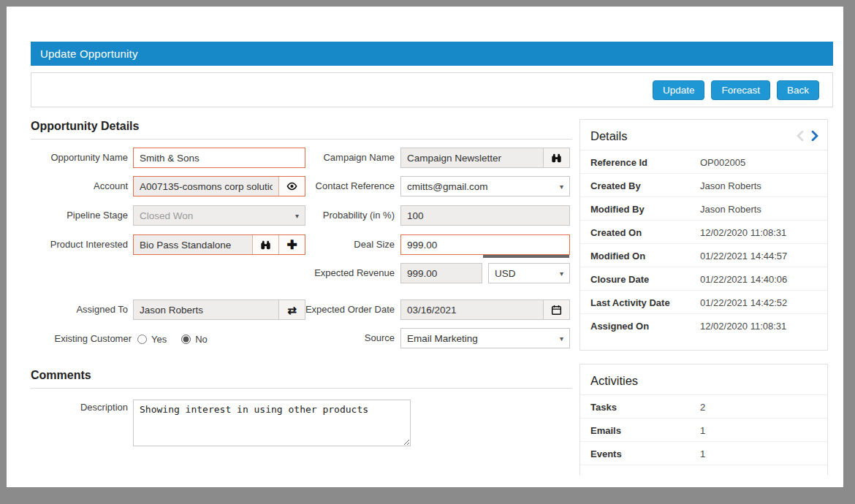  What do you see at coordinates (485, 186) in the screenshot?
I see `contact-reference-select: cmitts@gmail.com ▾` at bounding box center [485, 186].